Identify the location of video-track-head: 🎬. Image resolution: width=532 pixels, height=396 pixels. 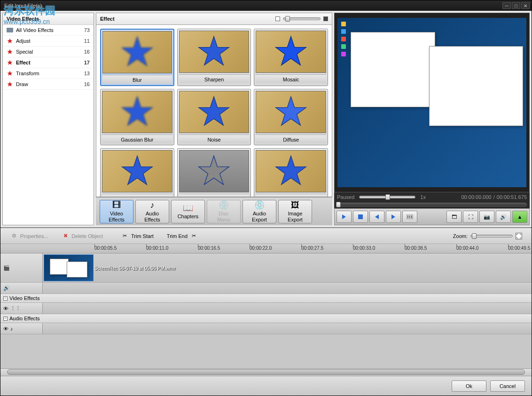
(22, 268).